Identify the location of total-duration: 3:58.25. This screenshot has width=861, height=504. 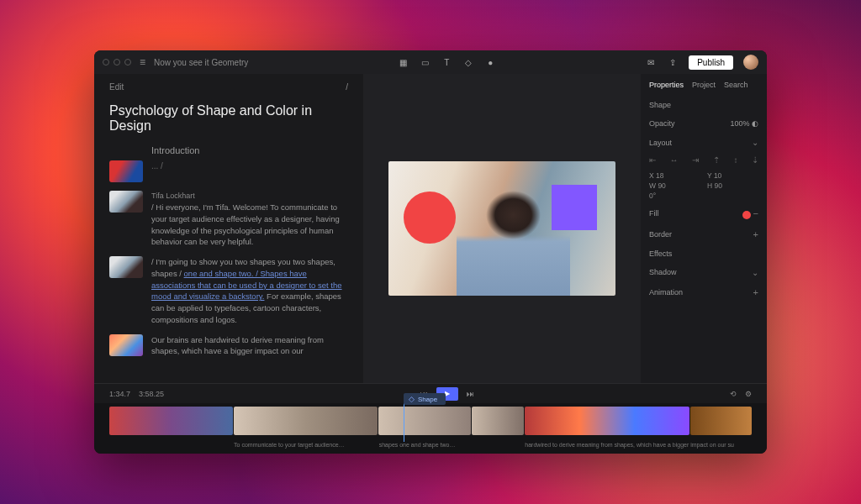
(151, 394).